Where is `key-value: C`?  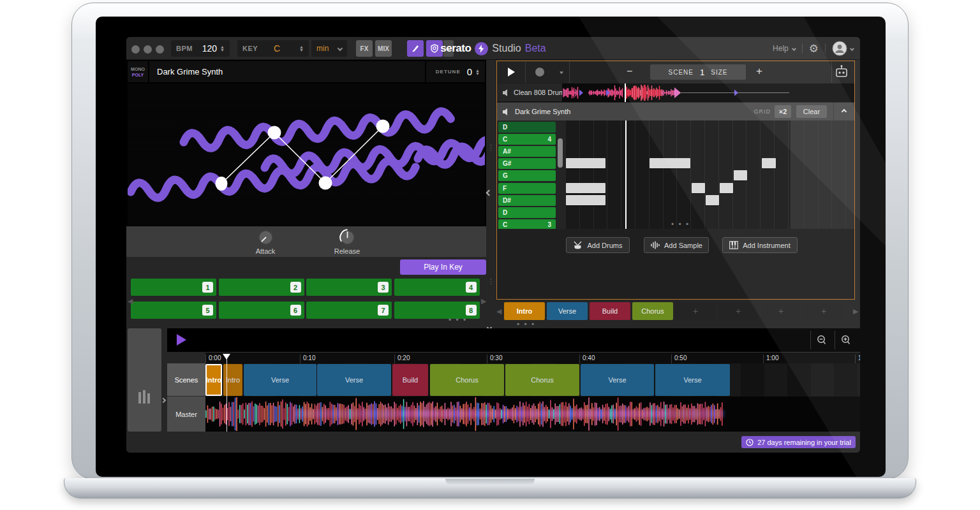 key-value: C is located at coordinates (277, 48).